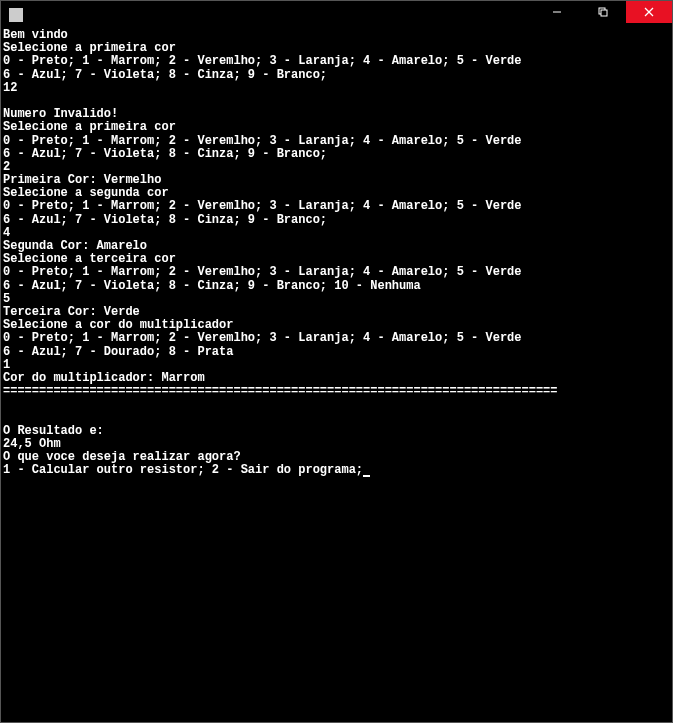 The image size is (673, 723). Describe the element at coordinates (603, 12) in the screenshot. I see `maximize-icon` at that location.